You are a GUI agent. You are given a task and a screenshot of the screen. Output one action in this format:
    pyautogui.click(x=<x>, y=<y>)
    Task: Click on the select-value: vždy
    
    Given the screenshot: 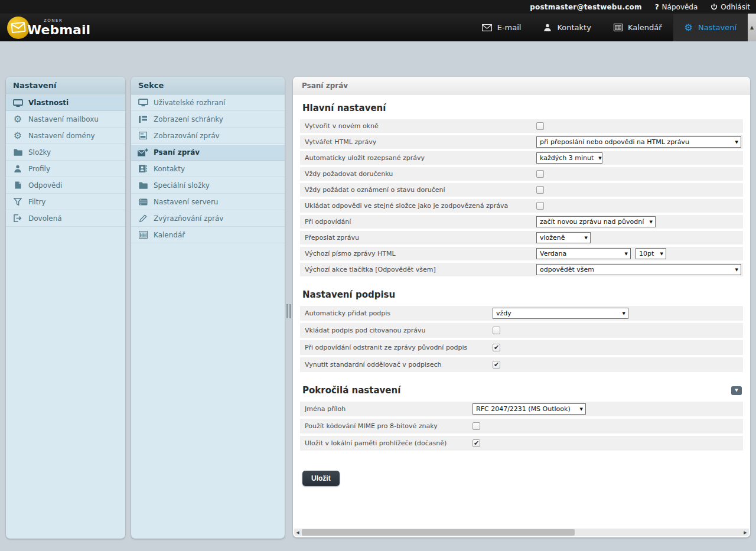 What is the action you would take?
    pyautogui.click(x=504, y=313)
    